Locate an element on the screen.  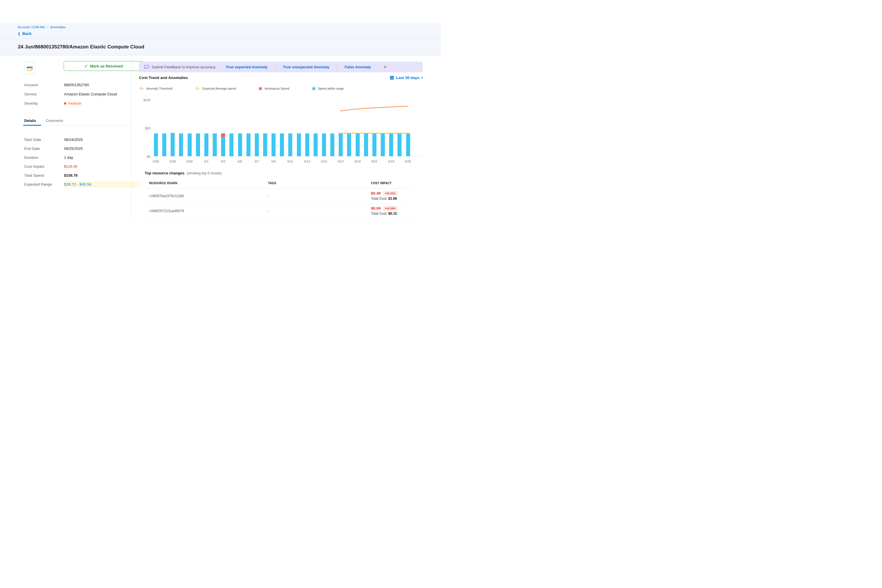
legend-item: Anomalous Spend is located at coordinates (274, 88).